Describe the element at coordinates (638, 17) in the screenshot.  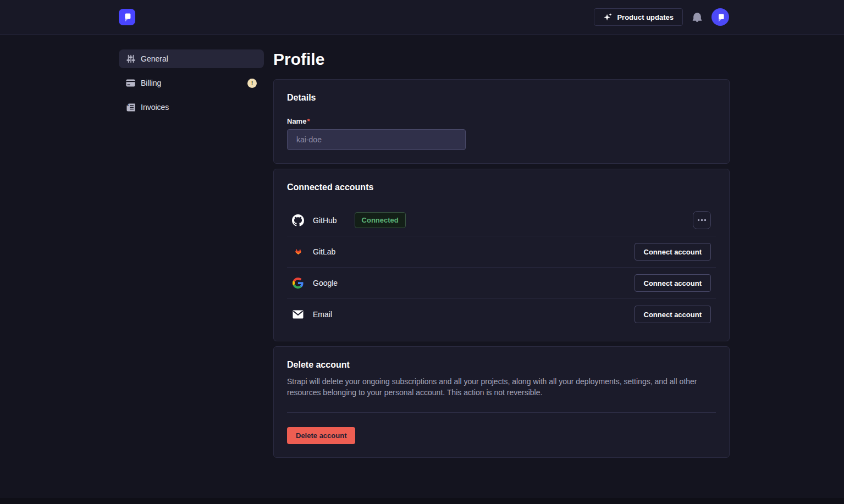
I see `product-updates-button: Product updates` at that location.